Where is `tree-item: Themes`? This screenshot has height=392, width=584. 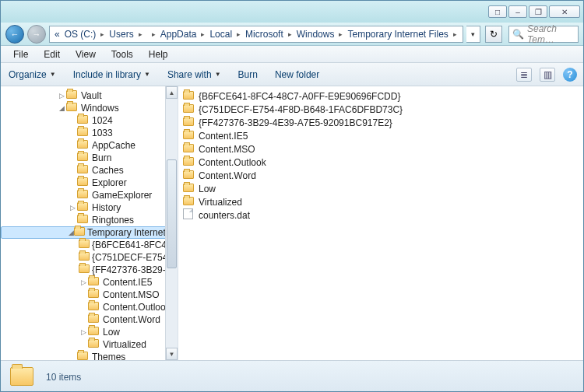 tree-item: Themes is located at coordinates (89, 355).